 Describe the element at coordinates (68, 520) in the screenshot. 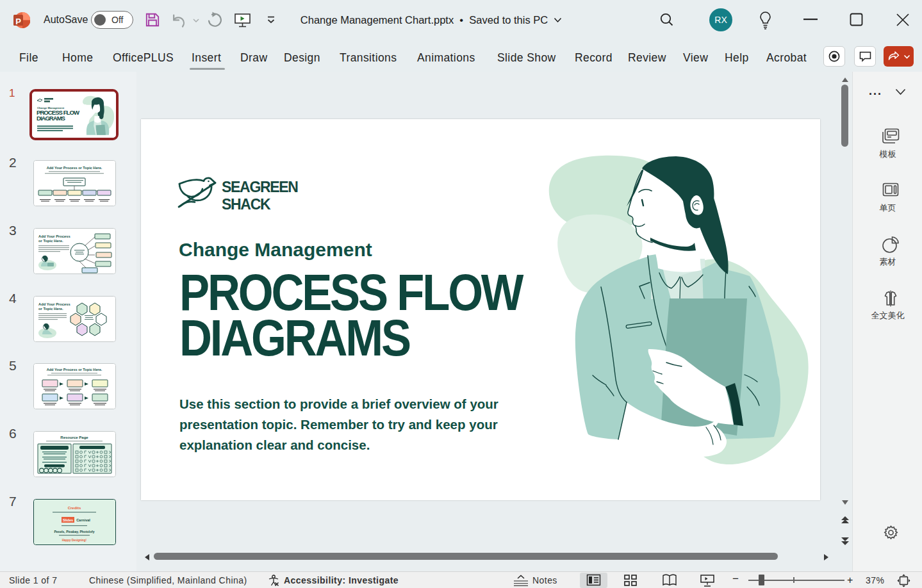

I see `svg-text: Slides` at that location.